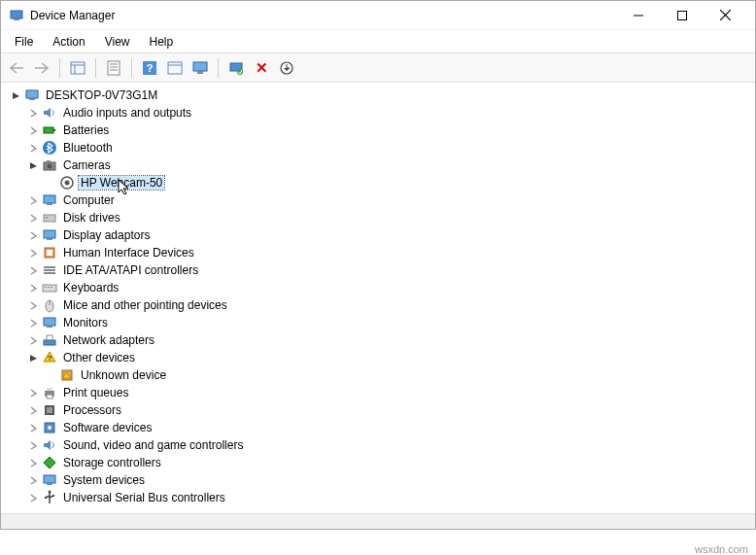 The height and width of the screenshot is (555, 756). I want to click on tree-node: Processors, so click(378, 410).